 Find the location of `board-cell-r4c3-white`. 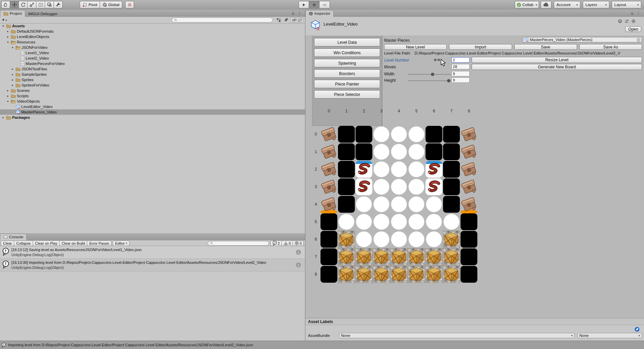

board-cell-r4c3-white is located at coordinates (381, 204).